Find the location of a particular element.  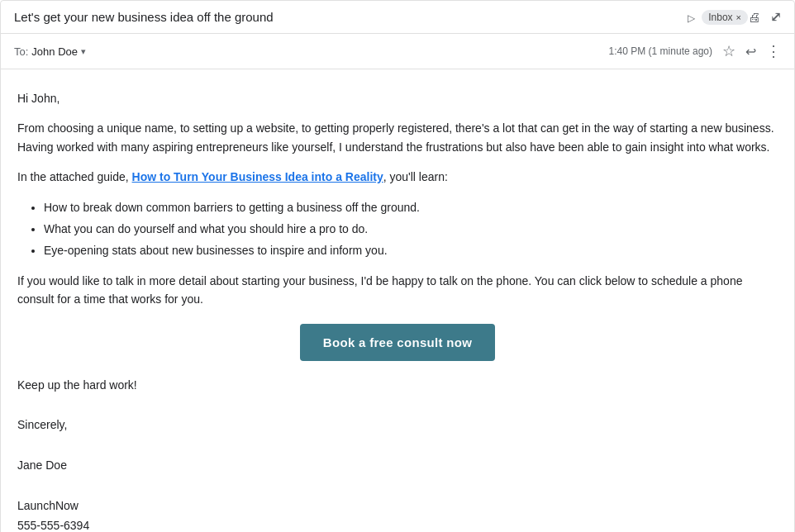

guide-link: How to Turn Your Business Idea into a Re… is located at coordinates (258, 177).